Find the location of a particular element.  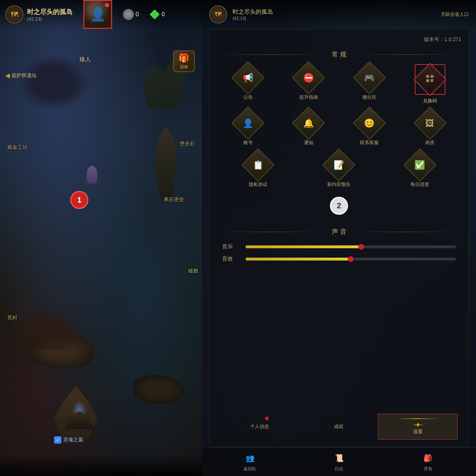

achievement-button: 成就 is located at coordinates (339, 427).